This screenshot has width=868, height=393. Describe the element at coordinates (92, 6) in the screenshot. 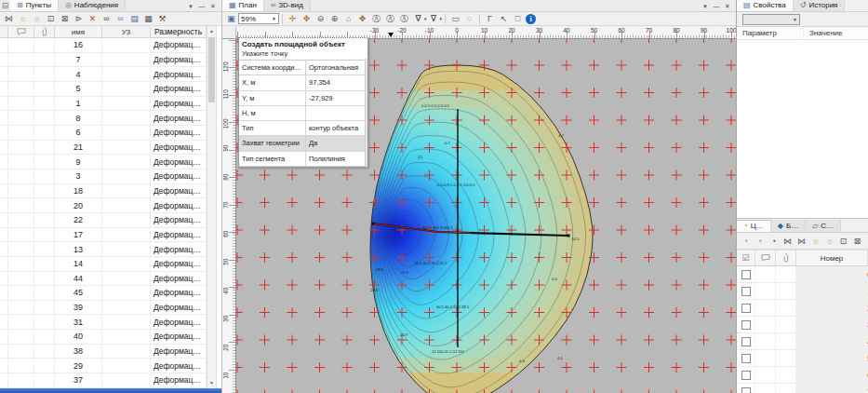

I see `tab-наблюдения: ◎Наблюдения` at that location.